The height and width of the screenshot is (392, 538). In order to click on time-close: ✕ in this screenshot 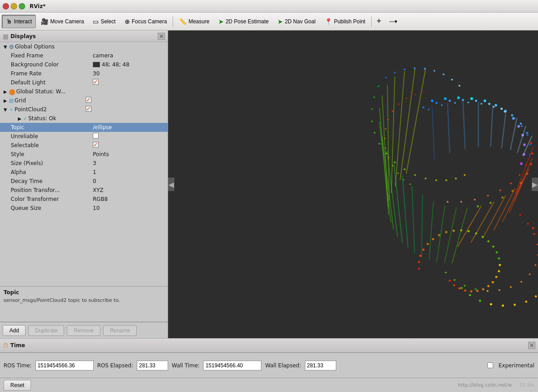, I will do `click(532, 345)`.